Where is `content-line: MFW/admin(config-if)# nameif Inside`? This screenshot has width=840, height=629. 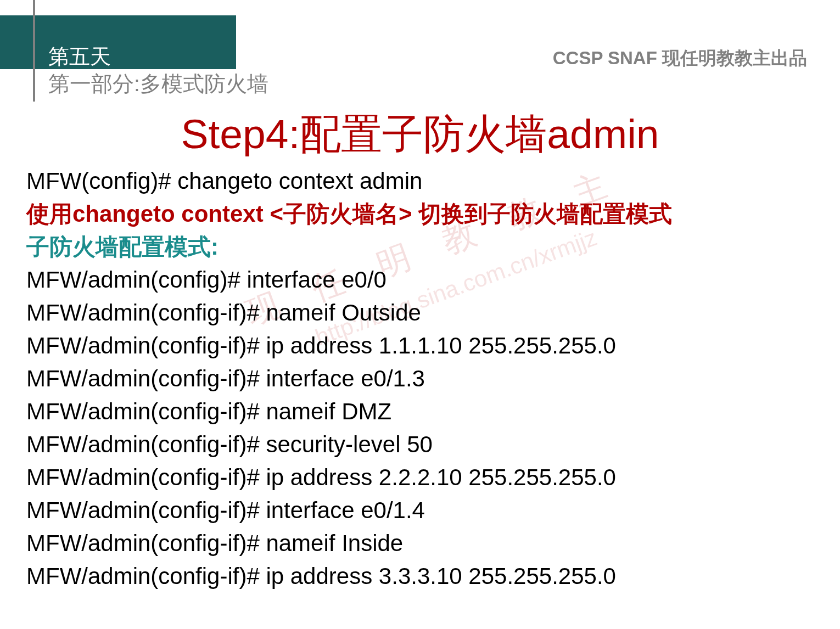
content-line: MFW/admin(config-if)# nameif Inside is located at coordinates (420, 543).